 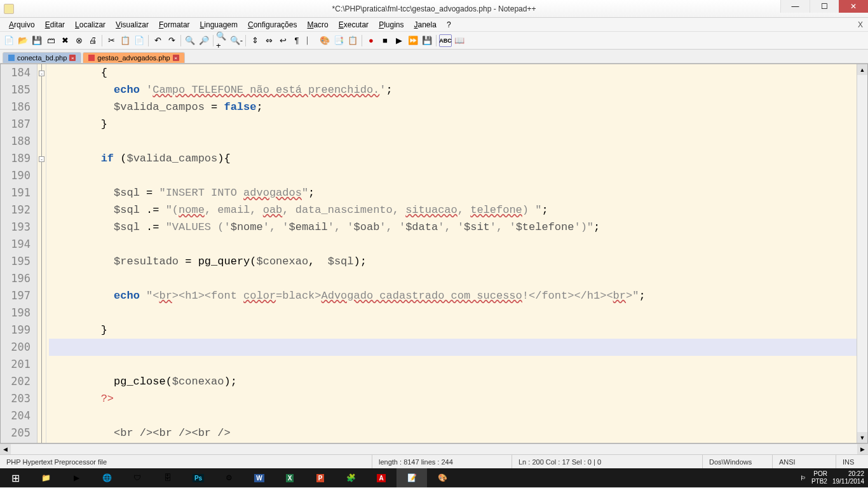 I want to click on status-insert-mode: INS, so click(x=852, y=461).